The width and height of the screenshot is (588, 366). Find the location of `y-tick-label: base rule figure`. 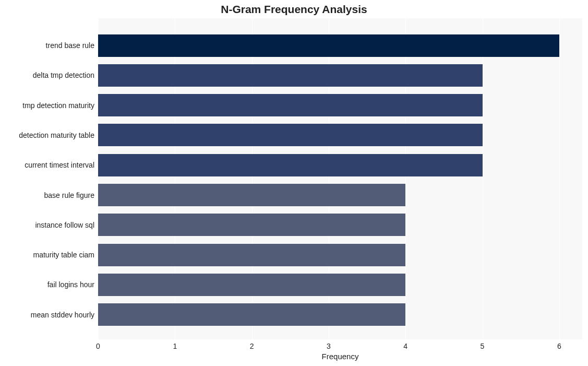

y-tick-label: base rule figure is located at coordinates (47, 195).